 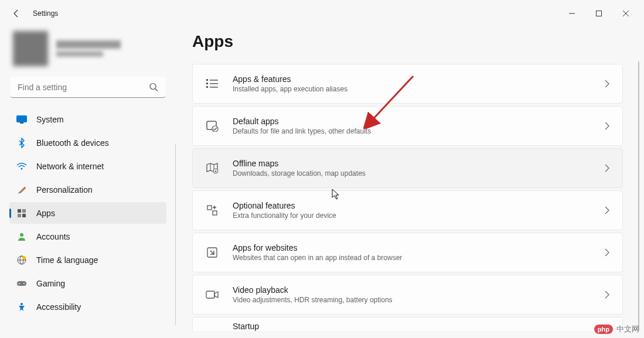 I want to click on maximize-icon, so click(x=599, y=13).